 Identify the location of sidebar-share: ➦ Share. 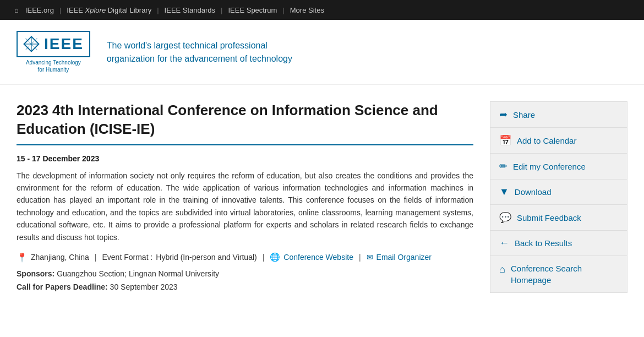
(559, 115).